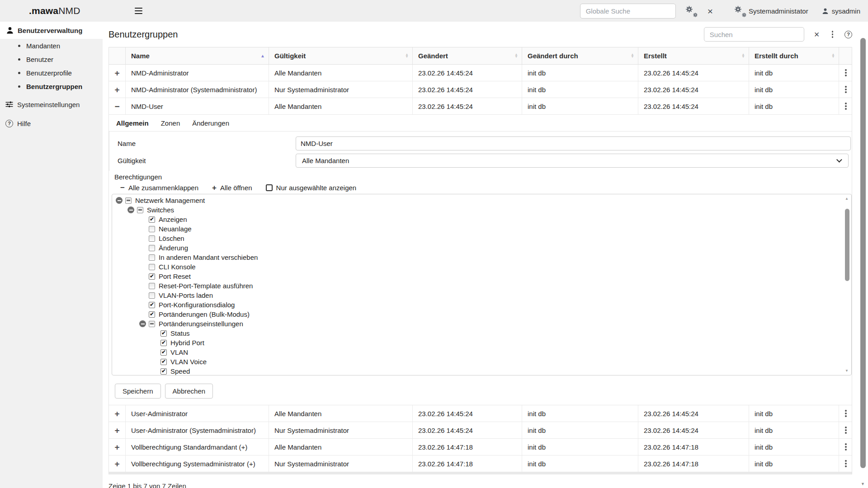  What do you see at coordinates (197, 413) in the screenshot?
I see `name-cell: User-Administrator` at bounding box center [197, 413].